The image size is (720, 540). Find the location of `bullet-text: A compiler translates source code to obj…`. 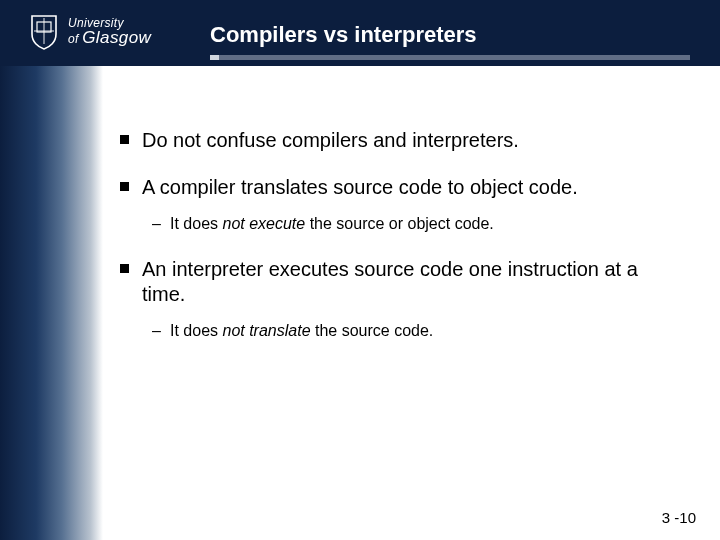

bullet-text: A compiler translates source code to obj… is located at coordinates (360, 187).